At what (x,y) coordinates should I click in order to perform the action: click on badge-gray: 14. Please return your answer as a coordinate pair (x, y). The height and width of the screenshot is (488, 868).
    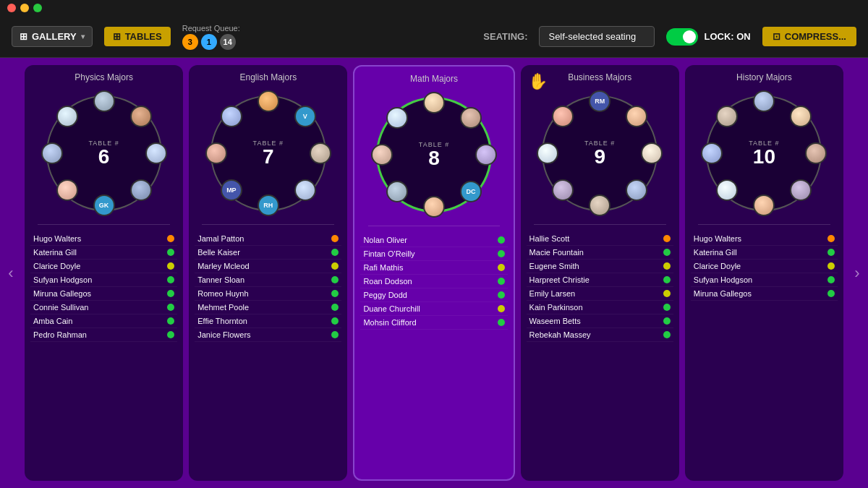
    Looking at the image, I should click on (228, 42).